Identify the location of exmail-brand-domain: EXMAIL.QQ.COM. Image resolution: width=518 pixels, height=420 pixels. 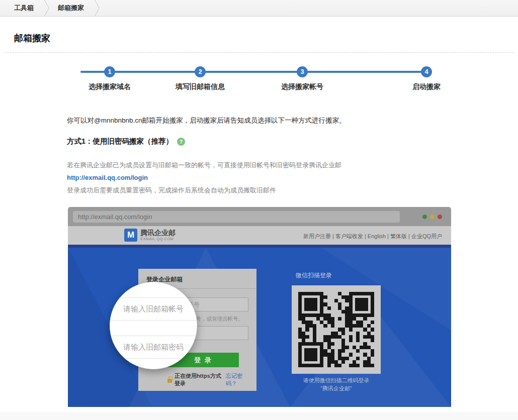
(158, 239).